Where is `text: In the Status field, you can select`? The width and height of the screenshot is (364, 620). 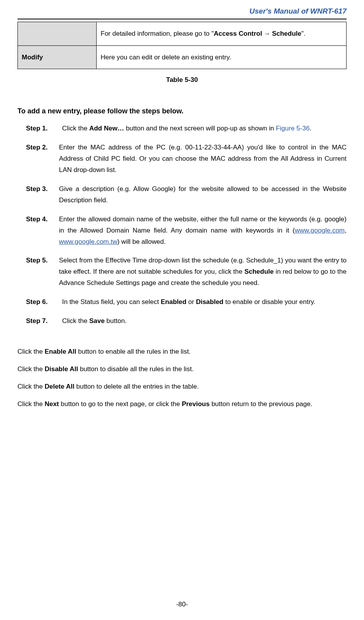 text: In the Status field, you can select is located at coordinates (111, 302).